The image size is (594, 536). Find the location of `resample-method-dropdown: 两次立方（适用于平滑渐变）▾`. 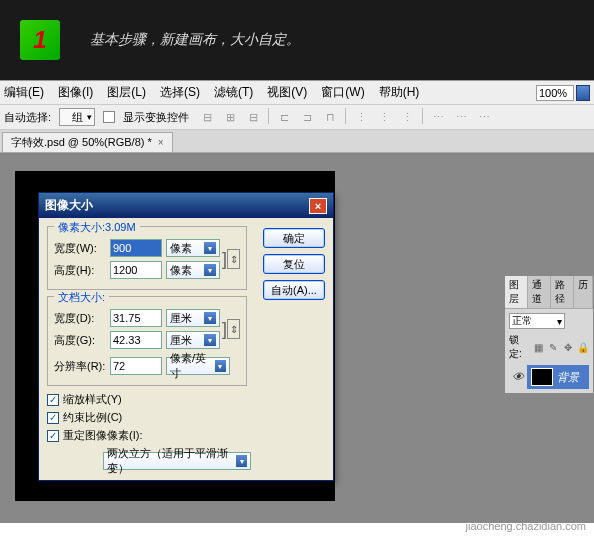

resample-method-dropdown: 两次立方（适用于平滑渐变）▾ is located at coordinates (177, 461).